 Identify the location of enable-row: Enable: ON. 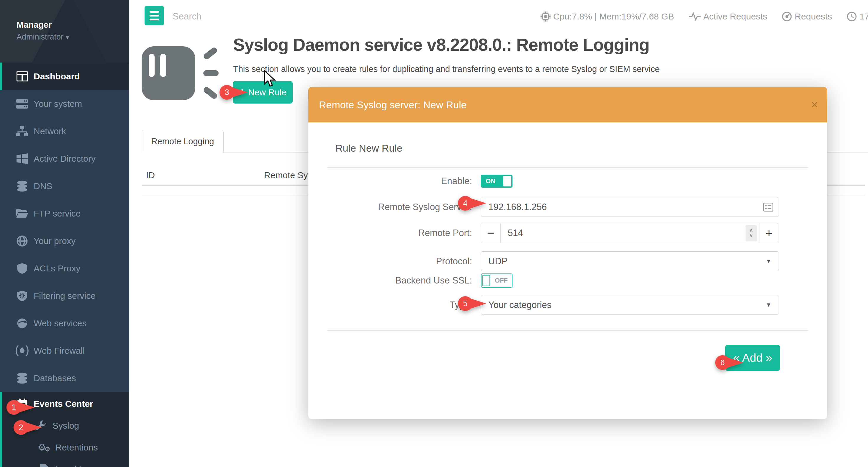
(419, 181).